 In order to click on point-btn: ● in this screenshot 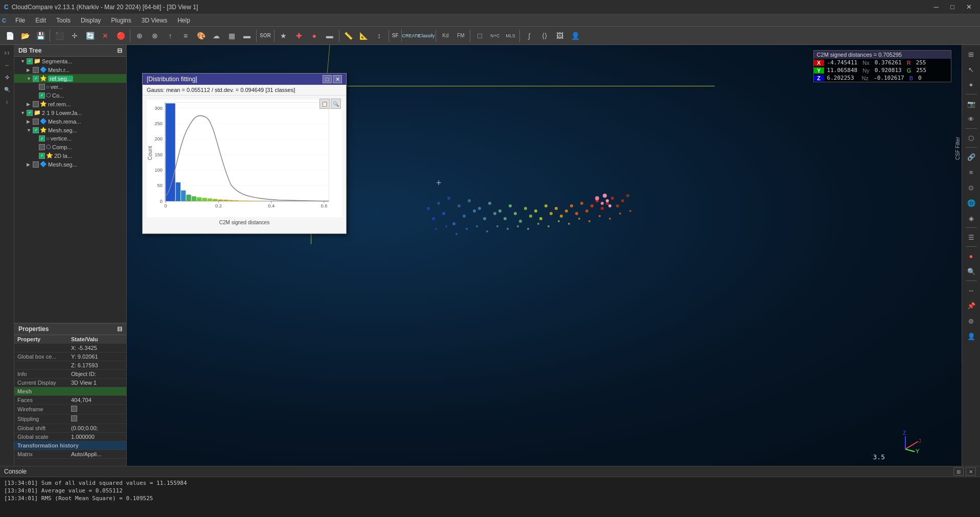, I will do `click(314, 36)`.